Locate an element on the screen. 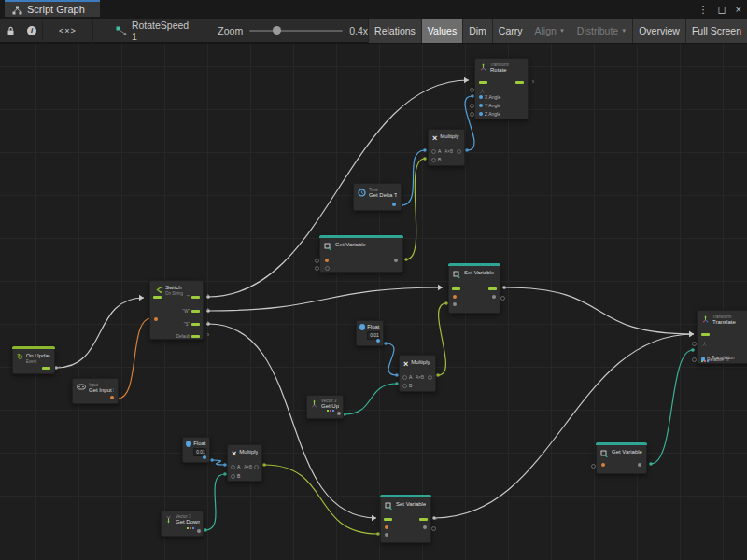  branch-icon is located at coordinates (159, 289).